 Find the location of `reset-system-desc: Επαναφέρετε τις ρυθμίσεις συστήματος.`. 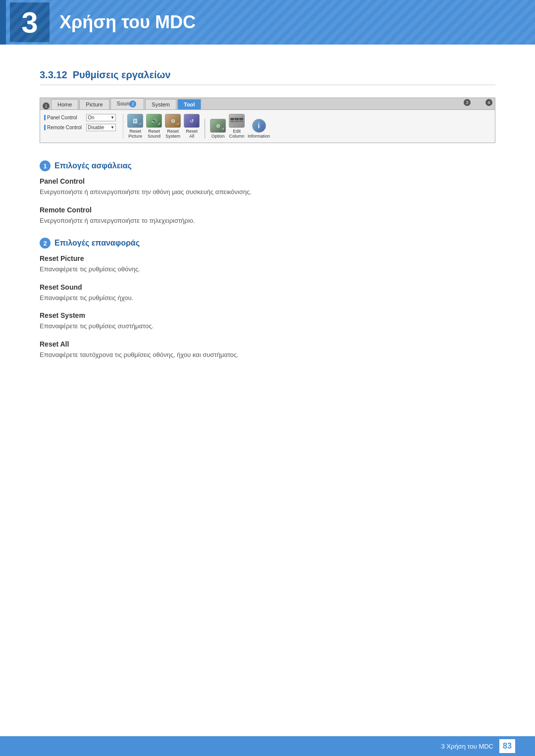

reset-system-desc: Επαναφέρετε τις ρυθμίσεις συστήματος. is located at coordinates (268, 326).